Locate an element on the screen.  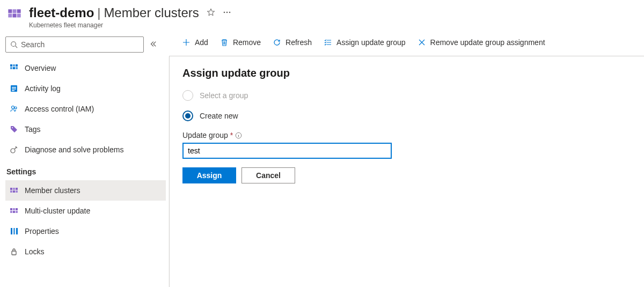
member-clusters-icon is located at coordinates (14, 190).